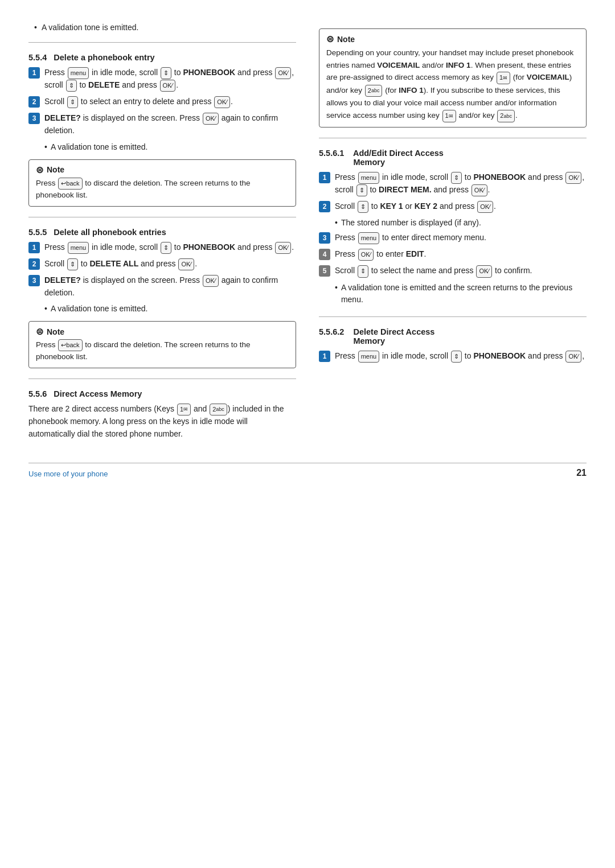 Image resolution: width=615 pixels, height=868 pixels. What do you see at coordinates (366, 255) in the screenshot?
I see `ok-5561-4: OK∕` at bounding box center [366, 255].